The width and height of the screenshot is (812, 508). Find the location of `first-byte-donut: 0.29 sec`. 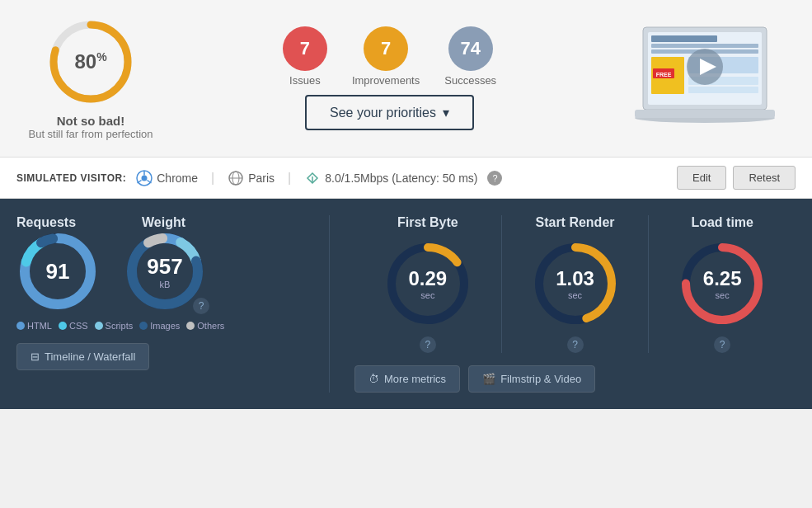

first-byte-donut: 0.29 sec is located at coordinates (428, 284).